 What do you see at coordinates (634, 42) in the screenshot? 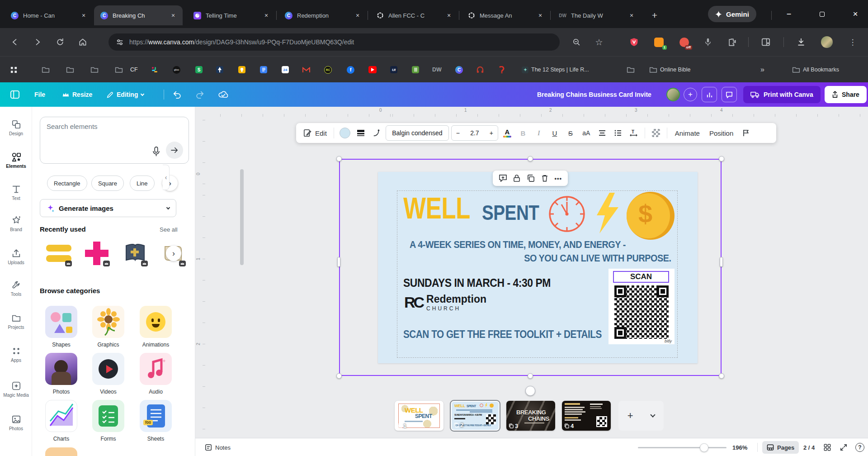
I see `extension-shield-icon` at bounding box center [634, 42].